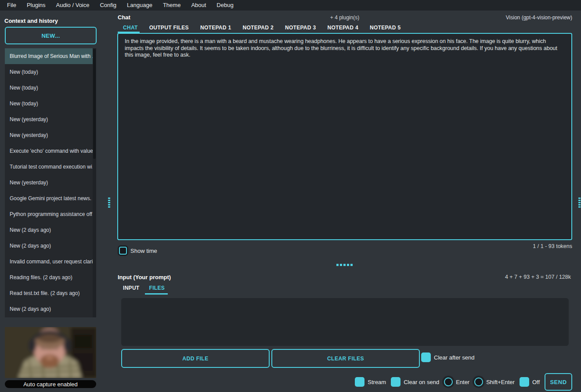 Image resolution: width=581 pixels, height=392 pixels. Describe the element at coordinates (51, 36) in the screenshot. I see `new-context-button: NEW...` at that location.